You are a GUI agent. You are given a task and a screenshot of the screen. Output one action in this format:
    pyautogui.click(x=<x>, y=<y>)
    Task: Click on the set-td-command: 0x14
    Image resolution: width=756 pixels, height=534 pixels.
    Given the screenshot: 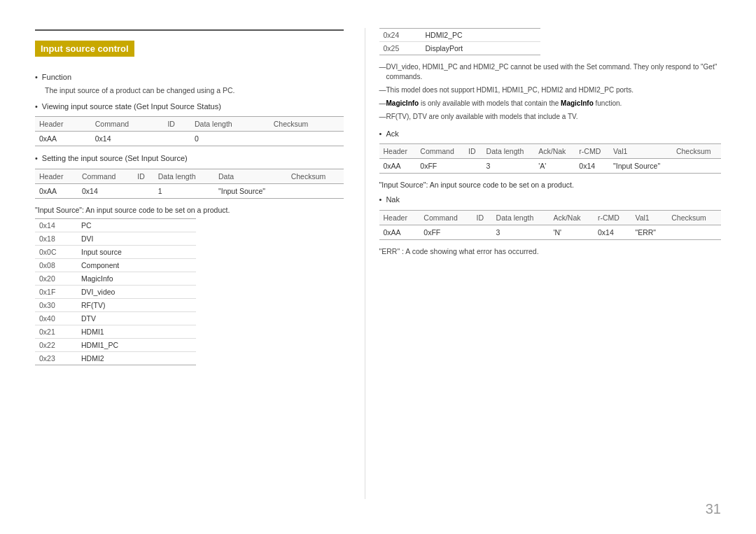 What is the action you would take?
    pyautogui.click(x=105, y=190)
    